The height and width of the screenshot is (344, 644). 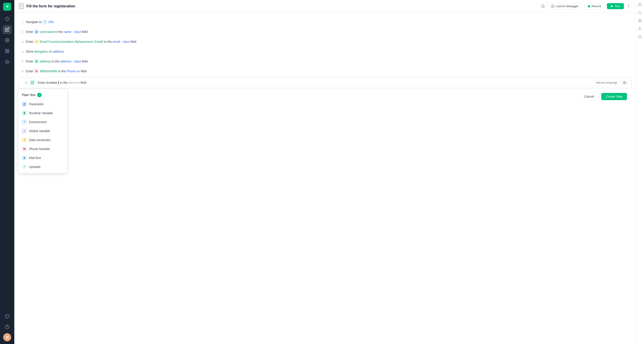 I want to click on environment-label: Environment, so click(x=38, y=122).